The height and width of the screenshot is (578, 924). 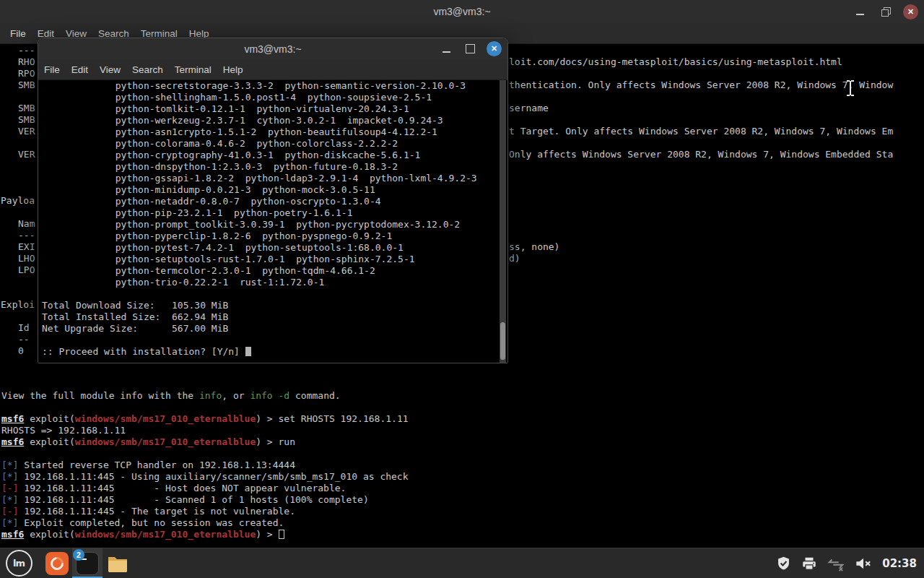 I want to click on terminal-line: RHOSTS => 192.168.1.11, so click(x=205, y=431).